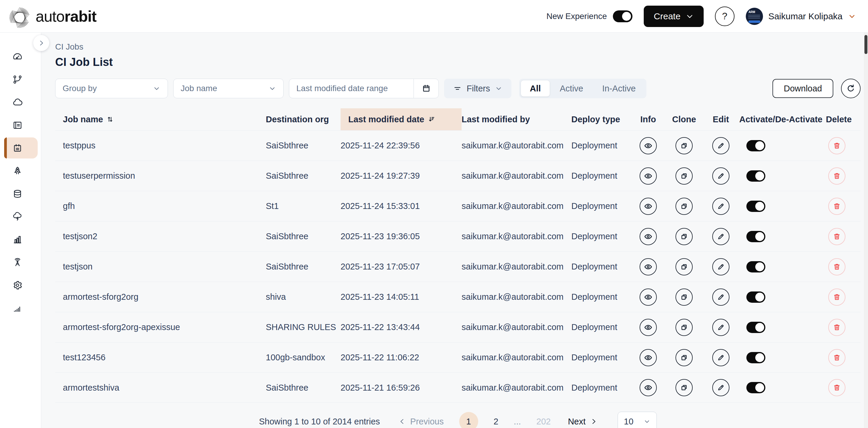 The height and width of the screenshot is (428, 868). Describe the element at coordinates (458, 206) in the screenshot. I see `table-row: gfh St1 2025-11-24 15:33:01 saikumar.k@a…` at that location.